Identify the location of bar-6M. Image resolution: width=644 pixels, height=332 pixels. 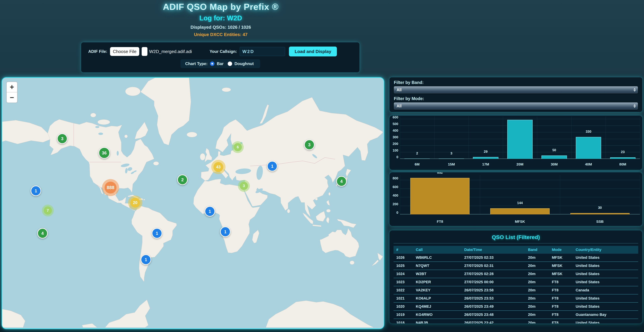
(417, 159).